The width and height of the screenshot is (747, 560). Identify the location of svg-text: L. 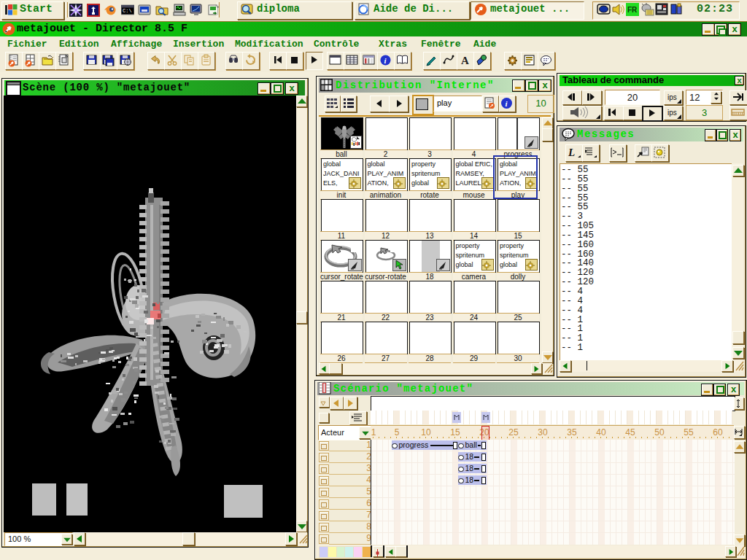
(571, 152).